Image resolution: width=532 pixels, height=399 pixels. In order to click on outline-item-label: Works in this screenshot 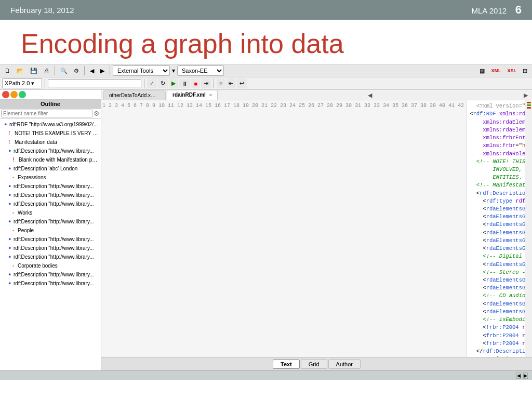, I will do `click(25, 213)`.